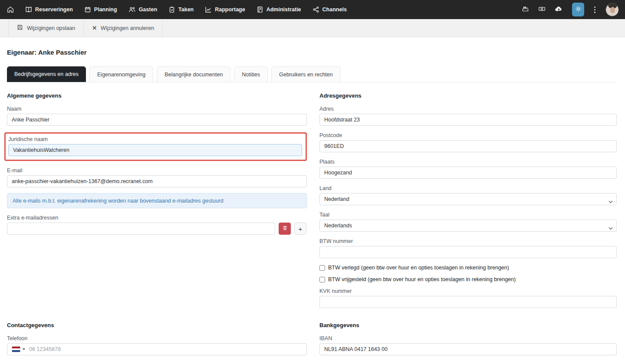 The height and width of the screenshot is (364, 625). What do you see at coordinates (285, 229) in the screenshot?
I see `delete-extra-email-button` at bounding box center [285, 229].